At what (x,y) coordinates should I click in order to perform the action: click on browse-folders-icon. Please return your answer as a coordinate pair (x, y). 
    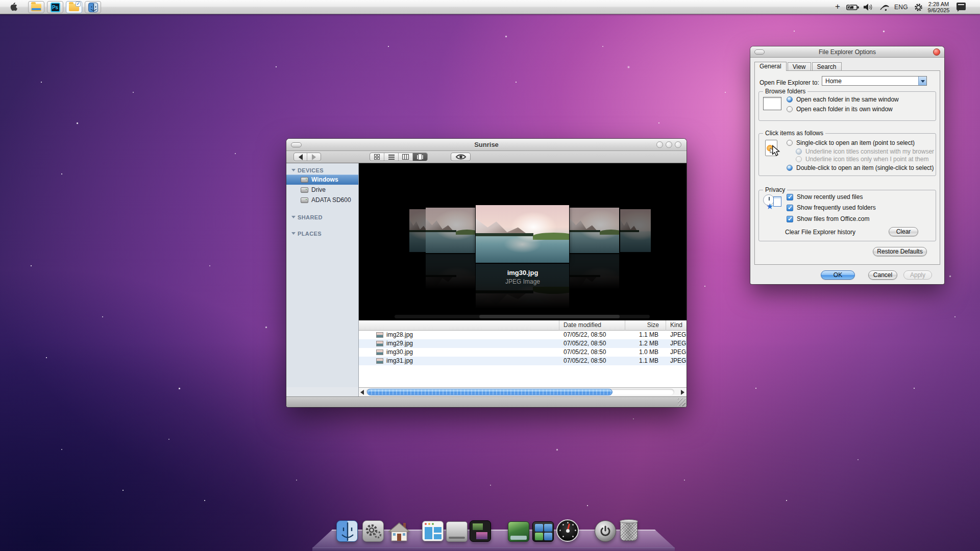
    Looking at the image, I should click on (772, 104).